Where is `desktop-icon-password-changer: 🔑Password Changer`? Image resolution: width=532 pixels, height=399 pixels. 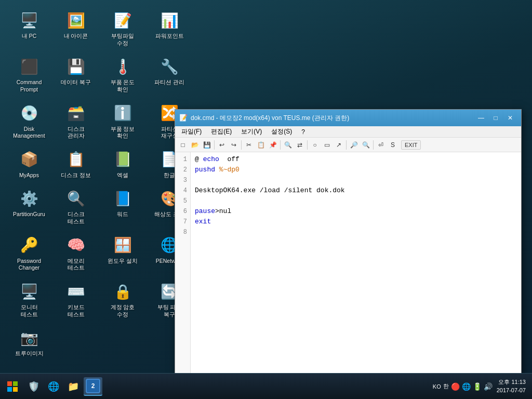
desktop-icon-password-changer: 🔑Password Changer is located at coordinates (29, 254).